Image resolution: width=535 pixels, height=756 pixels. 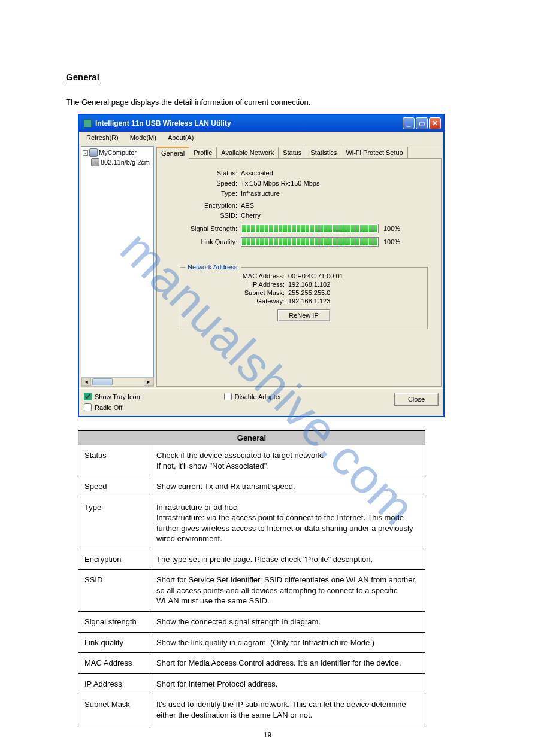 What do you see at coordinates (114, 684) in the screenshot?
I see `table-cell-key: IP Address` at bounding box center [114, 684].